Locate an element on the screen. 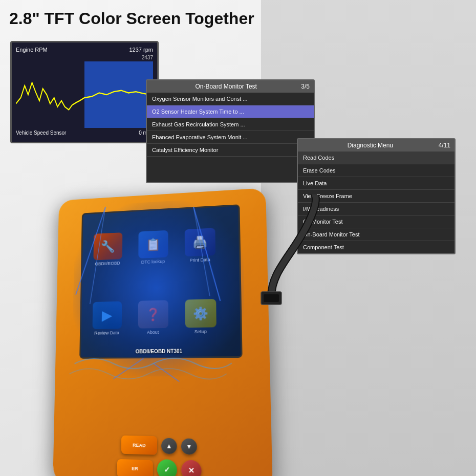  up-arrow-button: ▲ is located at coordinates (169, 446).